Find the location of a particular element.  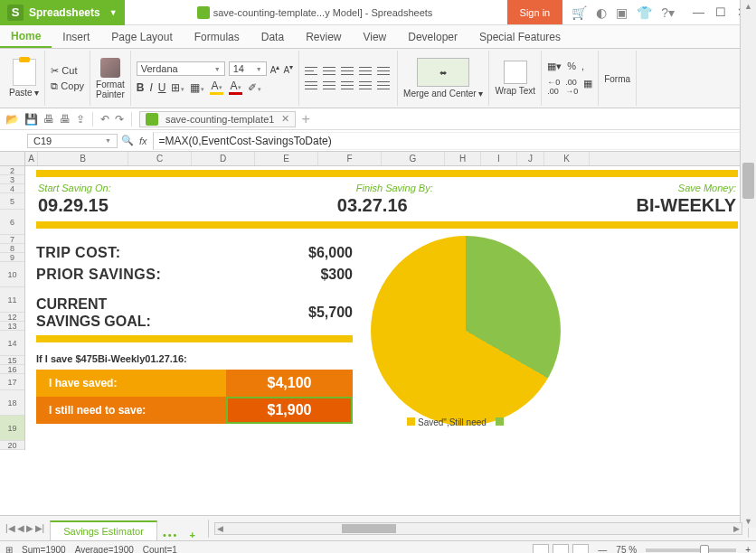

row-header-2: 2 is located at coordinates (13, 171).